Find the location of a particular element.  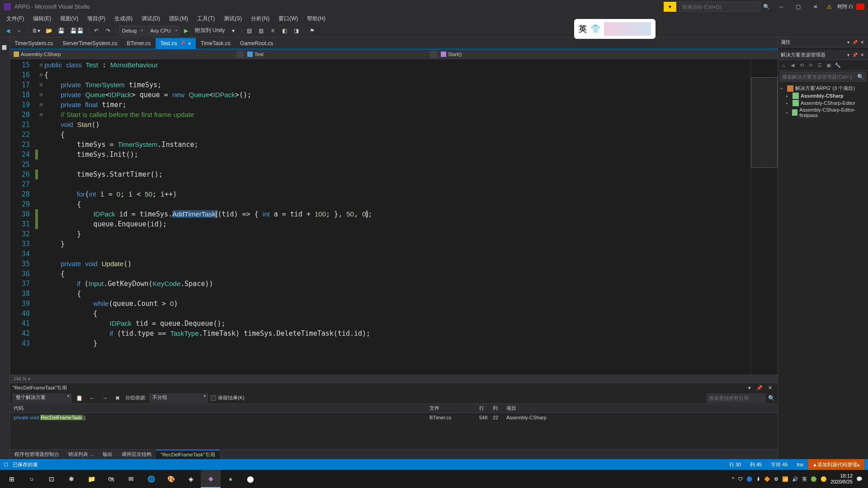

col-code: 代码 is located at coordinates (218, 408).